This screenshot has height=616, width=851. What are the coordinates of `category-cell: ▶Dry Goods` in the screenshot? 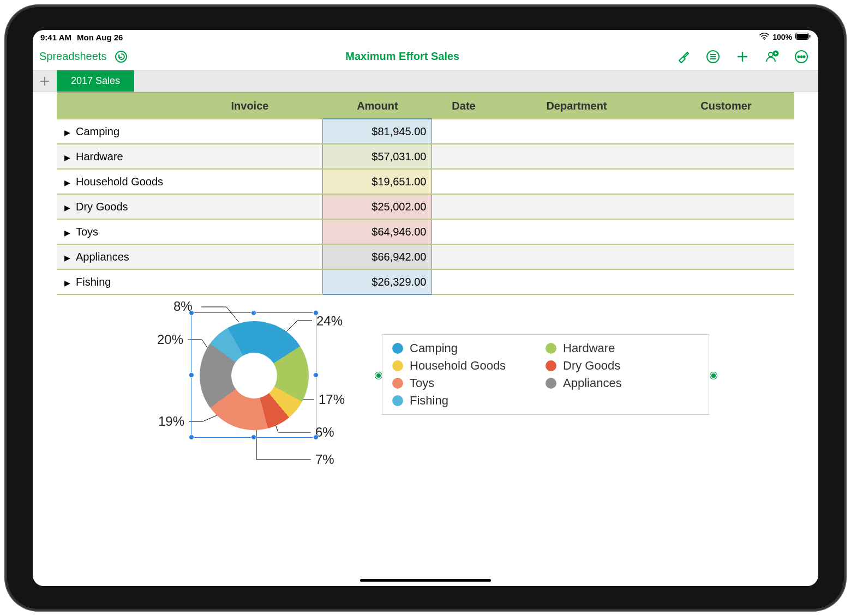 It's located at (190, 207).